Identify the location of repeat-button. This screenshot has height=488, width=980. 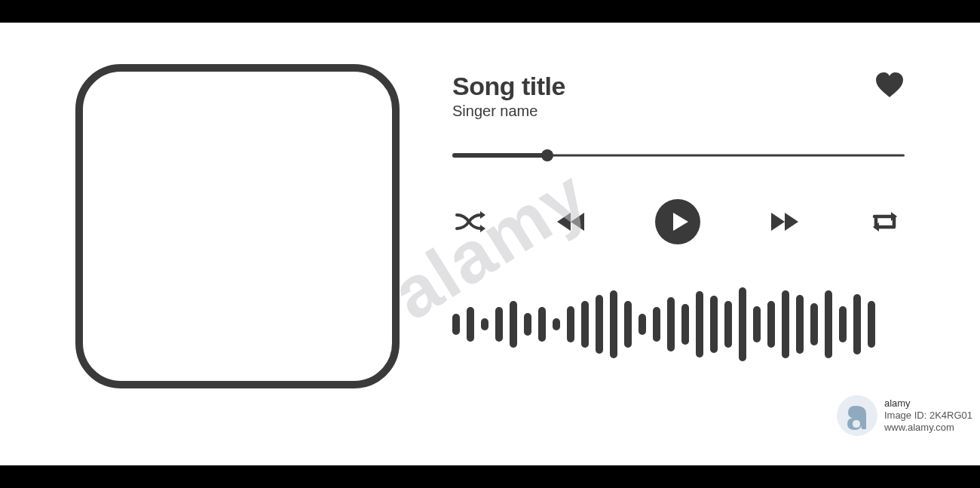
(885, 222).